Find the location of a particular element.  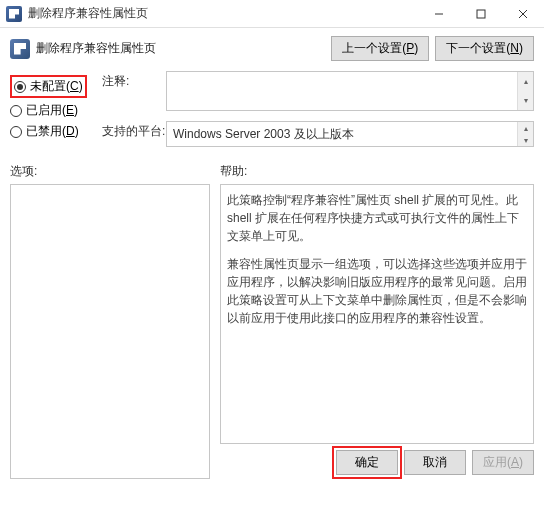

policy-icon is located at coordinates (20, 49).